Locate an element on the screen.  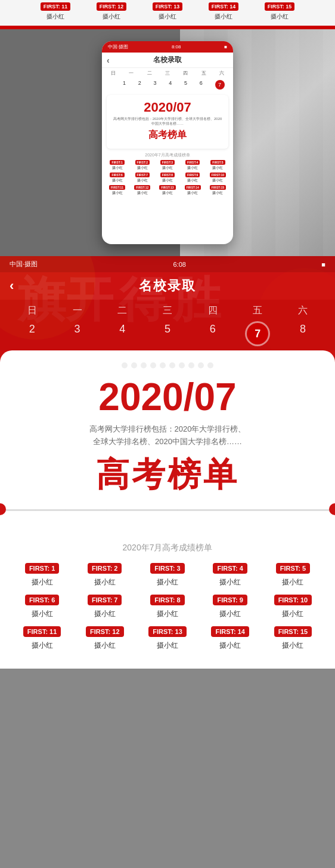
ranking-item: FIRST: 4 摄小红 is located at coordinates (230, 575).